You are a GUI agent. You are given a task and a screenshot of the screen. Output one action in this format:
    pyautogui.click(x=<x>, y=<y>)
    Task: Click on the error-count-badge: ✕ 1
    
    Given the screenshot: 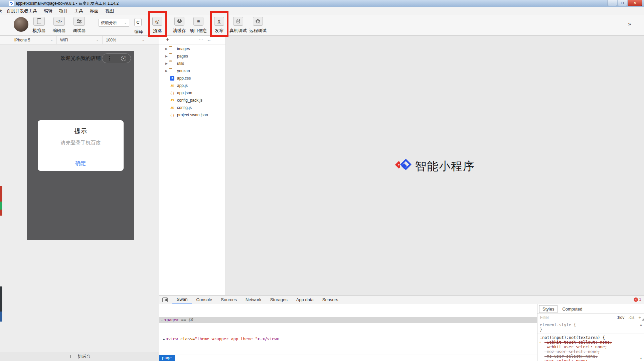 What is the action you would take?
    pyautogui.click(x=637, y=299)
    